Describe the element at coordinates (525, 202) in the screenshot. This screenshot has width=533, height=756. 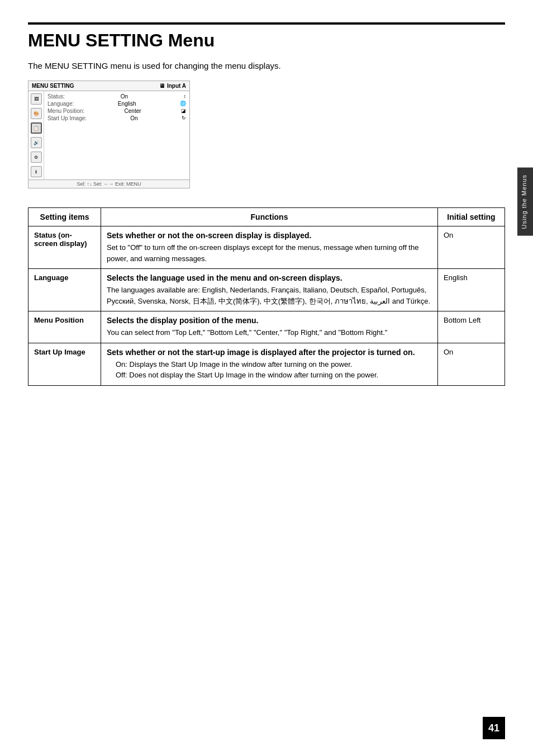
I see `sidebar-tab: Using the Menus` at that location.